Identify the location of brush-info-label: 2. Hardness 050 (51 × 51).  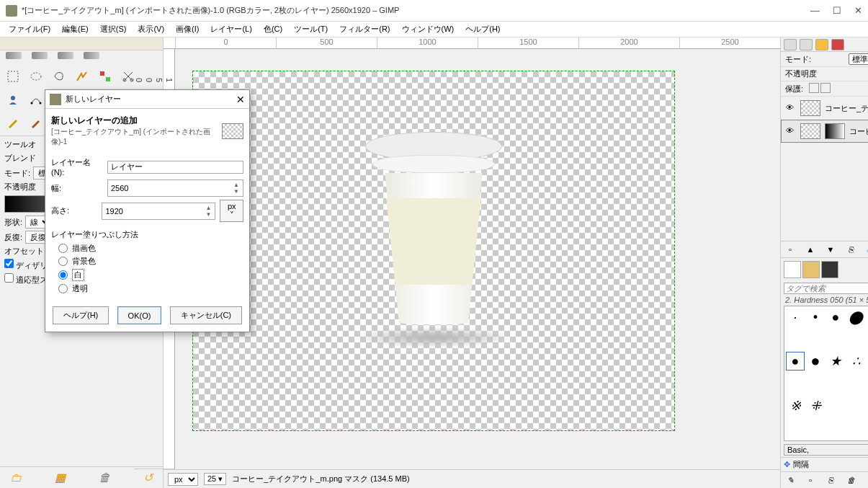
(824, 300).